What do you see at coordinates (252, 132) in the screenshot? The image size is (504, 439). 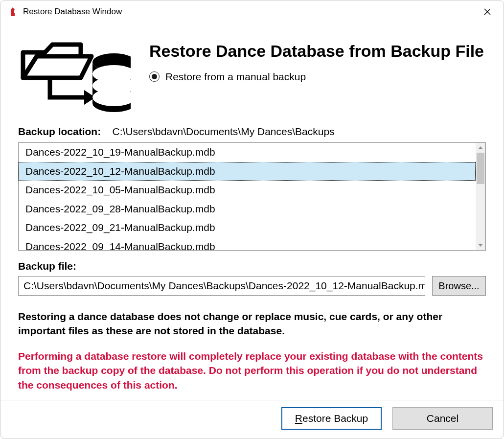 I see `backup-location-row: Backup location: C:\Users\bdavn\Document…` at bounding box center [252, 132].